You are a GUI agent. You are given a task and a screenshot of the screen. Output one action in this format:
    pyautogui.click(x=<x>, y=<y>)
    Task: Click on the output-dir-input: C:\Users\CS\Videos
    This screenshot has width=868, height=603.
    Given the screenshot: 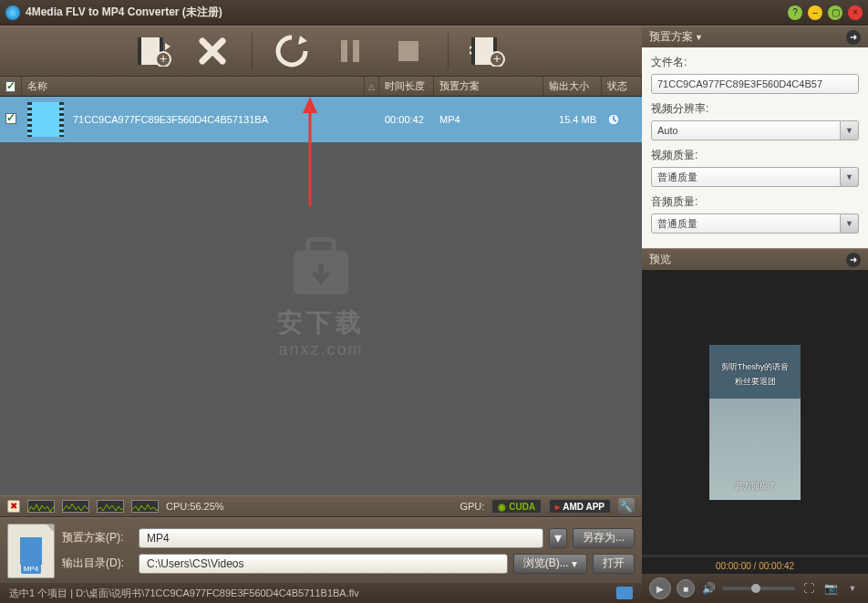 What is the action you would take?
    pyautogui.click(x=323, y=564)
    